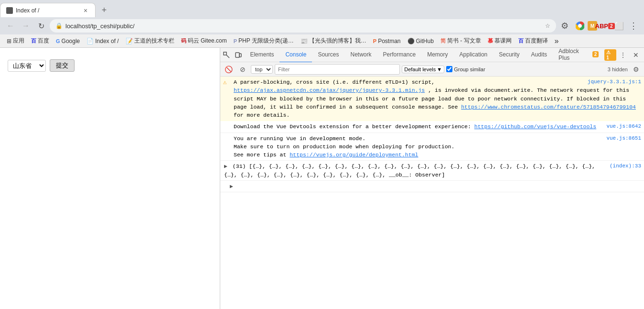  What do you see at coordinates (619, 26) in the screenshot?
I see `extensions-icon: ⬜` at bounding box center [619, 26].